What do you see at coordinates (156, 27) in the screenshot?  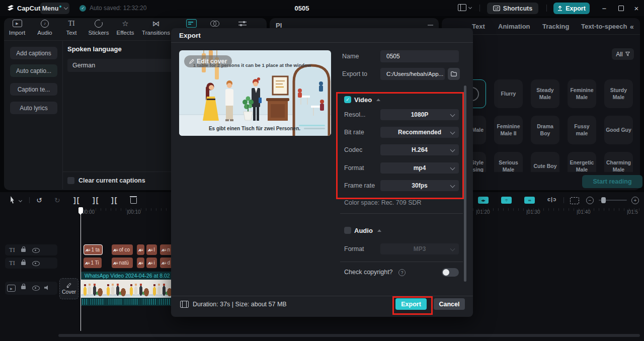 I see `toolbar-transitions: ⋈ Transitions` at bounding box center [156, 27].